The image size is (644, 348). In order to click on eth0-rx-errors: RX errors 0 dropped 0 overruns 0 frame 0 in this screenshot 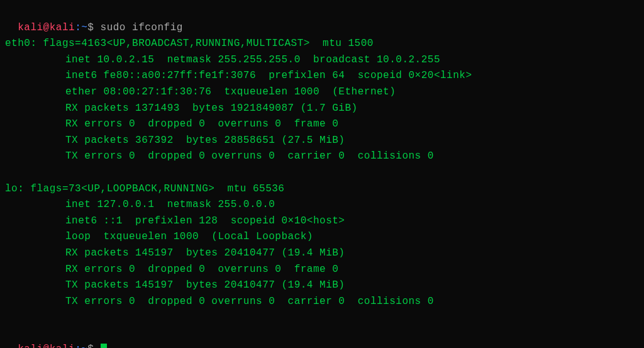, I will do `click(322, 125)`.